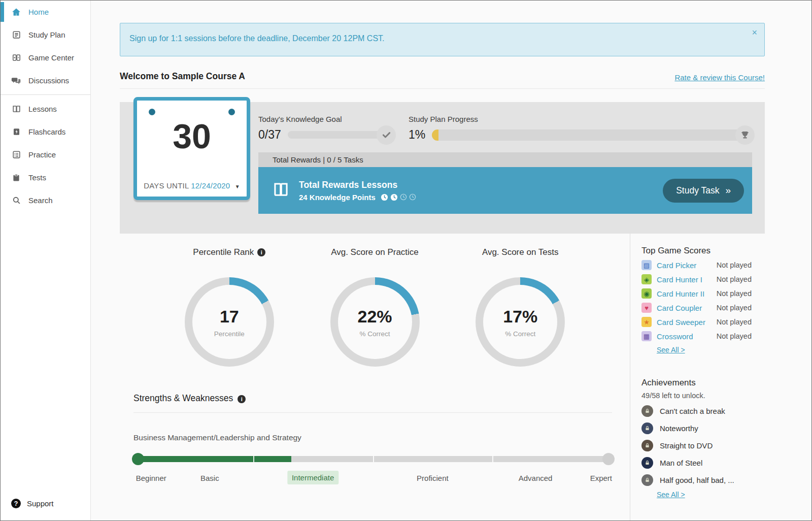 This screenshot has width=812, height=521. I want to click on game-row: ▦ Crossword Not played, so click(696, 336).